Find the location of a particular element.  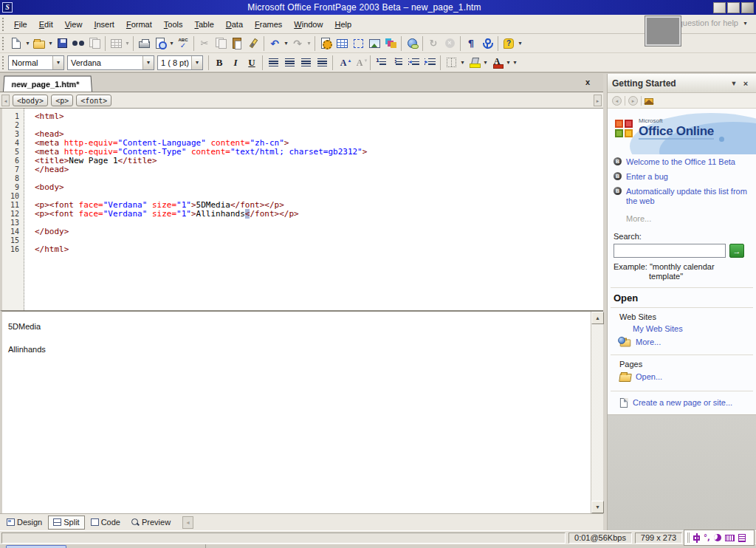

home-button is located at coordinates (649, 102).